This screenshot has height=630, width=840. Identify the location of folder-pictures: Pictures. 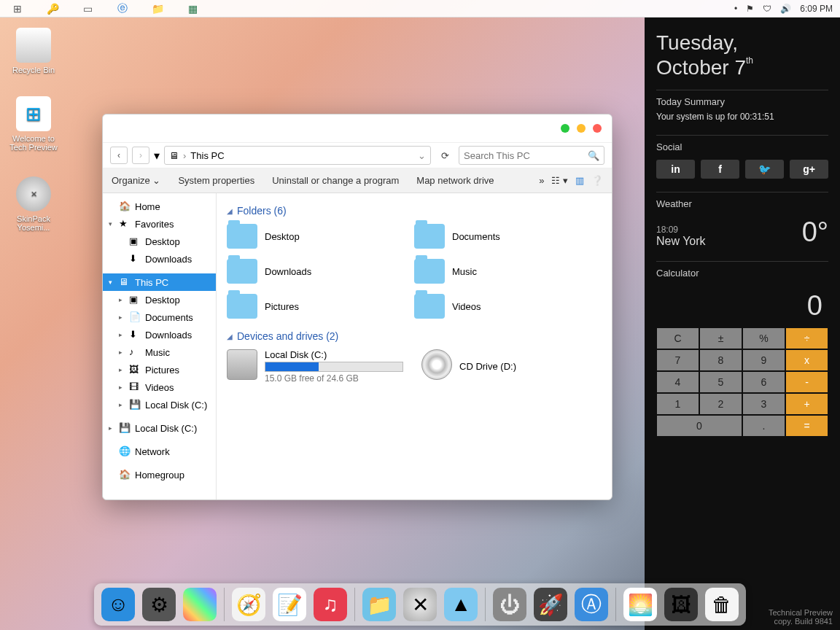
(321, 306).